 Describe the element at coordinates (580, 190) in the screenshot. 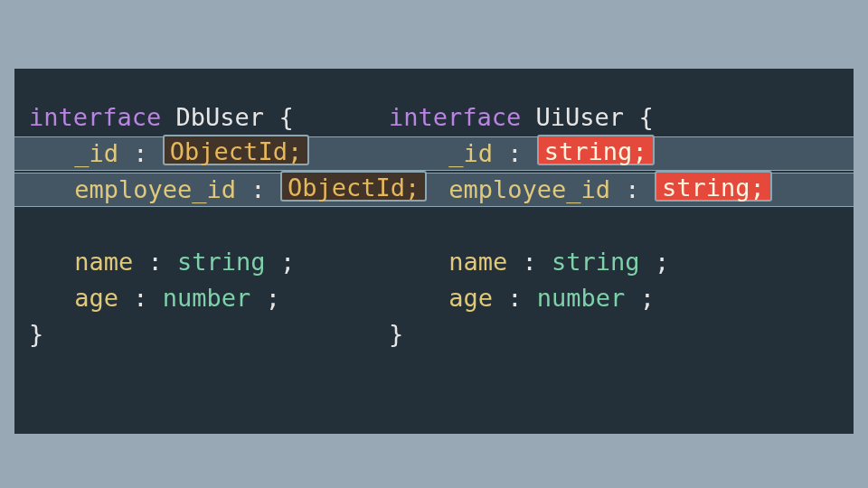

I see `code-line: employee_id : string;` at that location.